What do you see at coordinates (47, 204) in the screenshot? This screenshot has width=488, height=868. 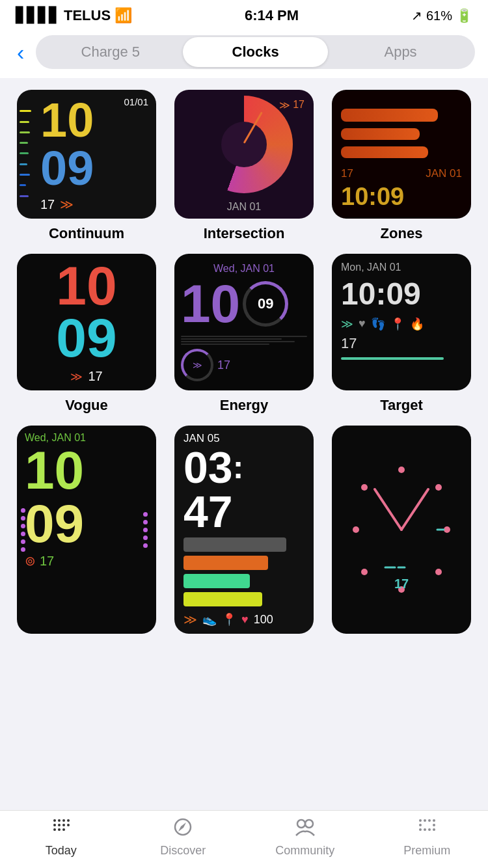 I see `cont-steps: 17` at bounding box center [47, 204].